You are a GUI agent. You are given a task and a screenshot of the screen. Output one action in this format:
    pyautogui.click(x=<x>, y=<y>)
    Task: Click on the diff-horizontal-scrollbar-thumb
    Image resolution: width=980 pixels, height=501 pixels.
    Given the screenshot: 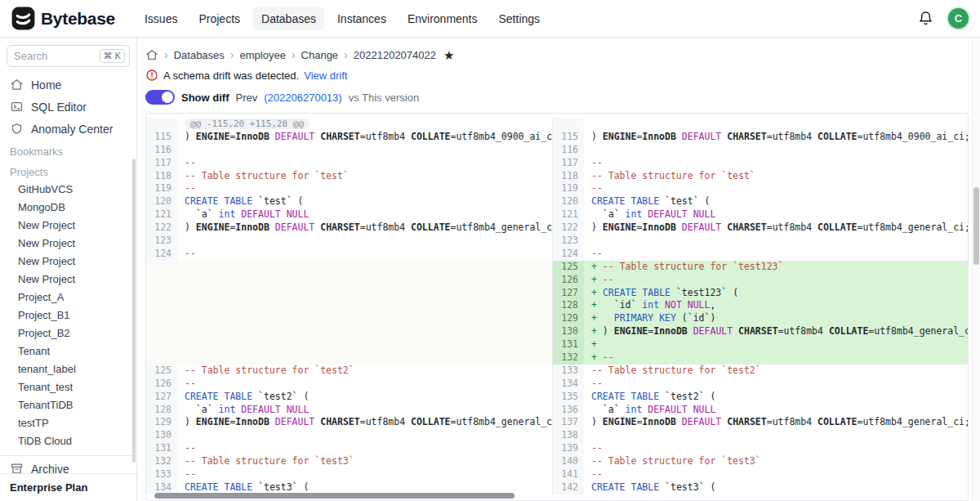 What is the action you would take?
    pyautogui.click(x=335, y=495)
    